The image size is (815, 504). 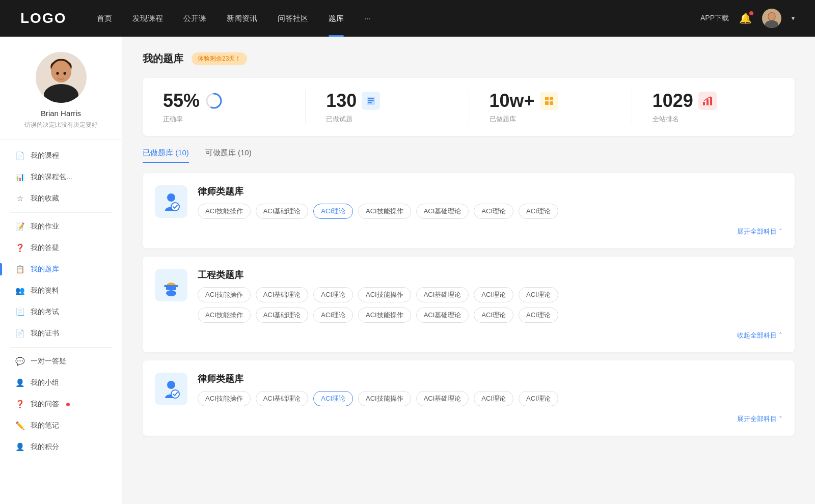 I want to click on done-banks-icon, so click(x=549, y=101).